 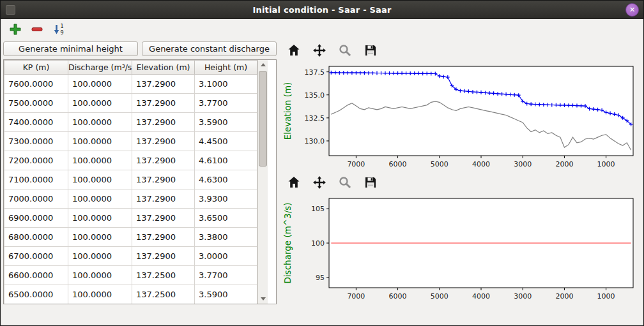 I want to click on table-cell: 6900.0000, so click(x=36, y=218).